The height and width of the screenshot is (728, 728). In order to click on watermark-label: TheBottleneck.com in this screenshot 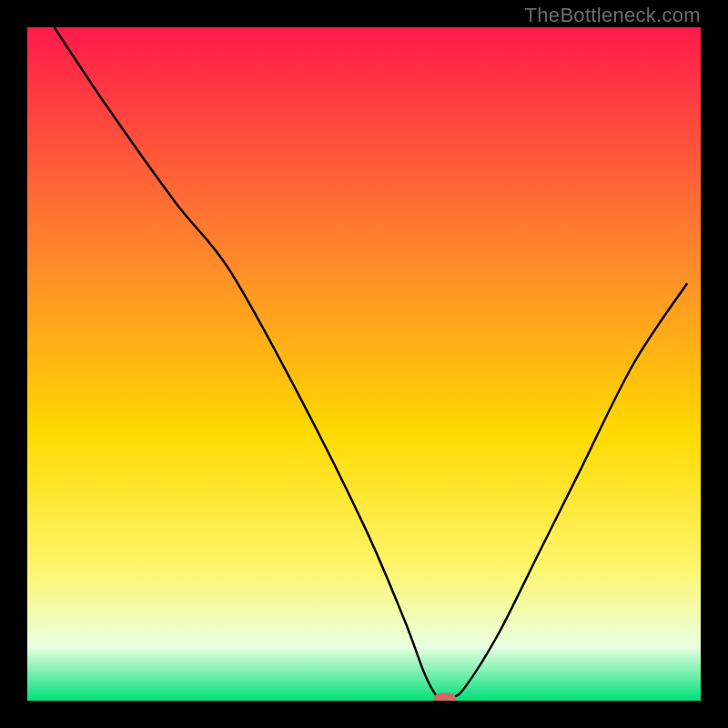, I will do `click(613, 15)`.